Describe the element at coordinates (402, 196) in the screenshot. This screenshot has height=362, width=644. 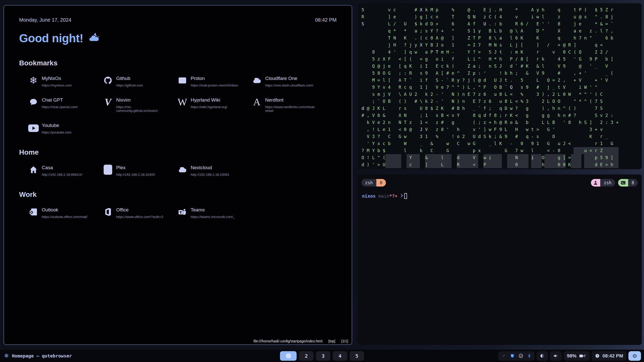
I see `prompt-chevron-icon` at that location.